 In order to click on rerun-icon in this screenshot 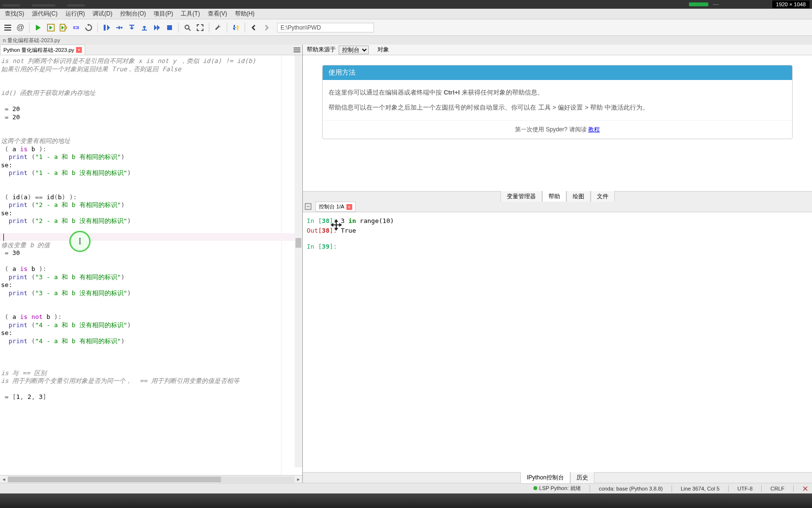, I will do `click(89, 28)`.